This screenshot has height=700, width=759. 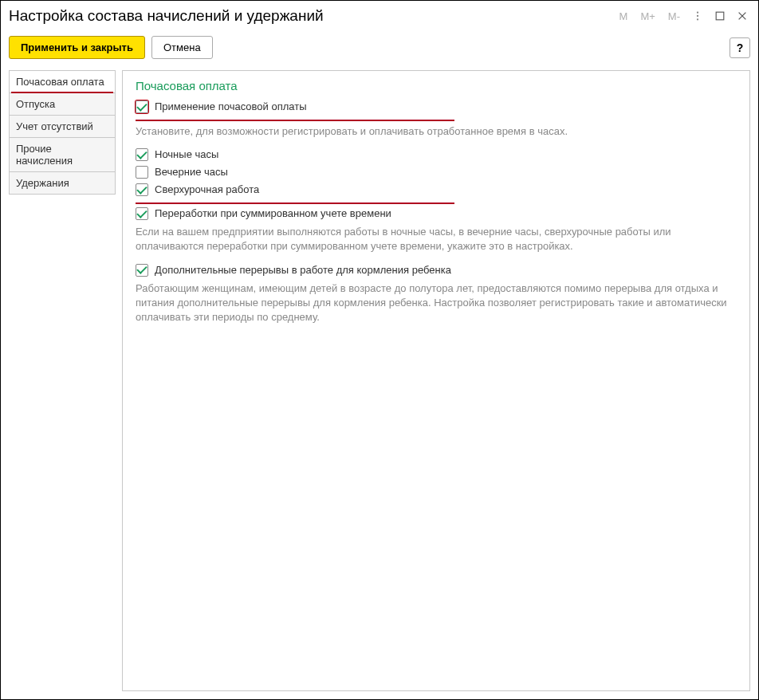 I want to click on checkbox-summarized, so click(x=142, y=214).